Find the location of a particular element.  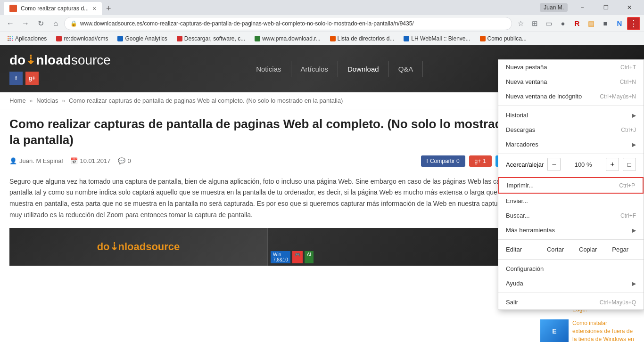

extension2-icon: ▤ is located at coordinates (591, 24).